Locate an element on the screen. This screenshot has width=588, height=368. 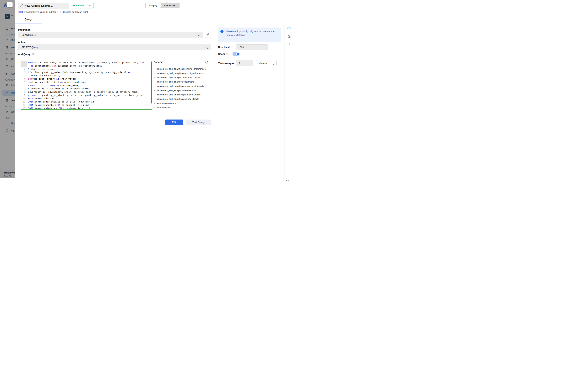
code-text: select customer_name, customer_id as cus… is located at coordinates (87, 64).